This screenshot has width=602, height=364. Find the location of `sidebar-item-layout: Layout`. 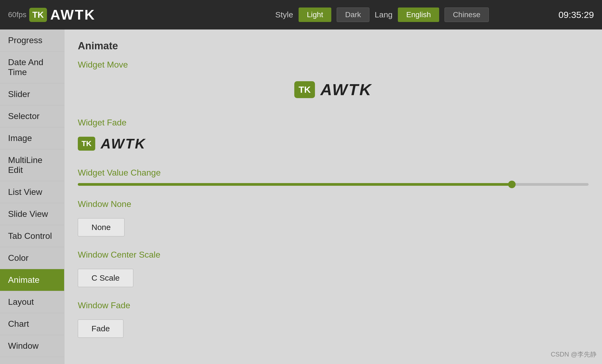

sidebar-item-layout: Layout is located at coordinates (32, 302).